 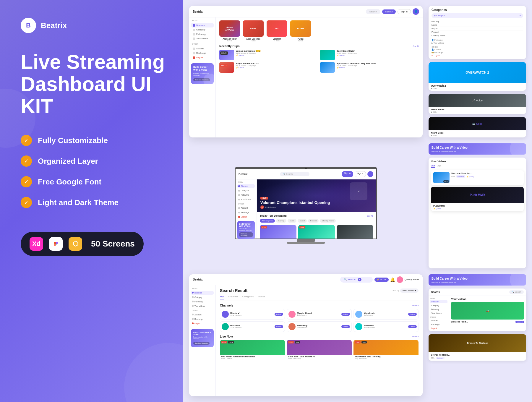 I want to click on sidebar-logout: Logout, so click(x=202, y=57).